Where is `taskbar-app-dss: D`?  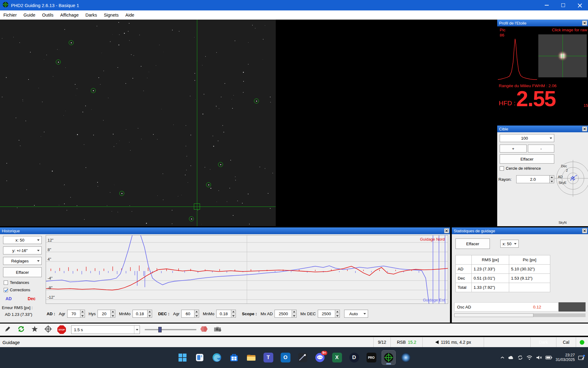
taskbar-app-dss: D is located at coordinates (354, 358).